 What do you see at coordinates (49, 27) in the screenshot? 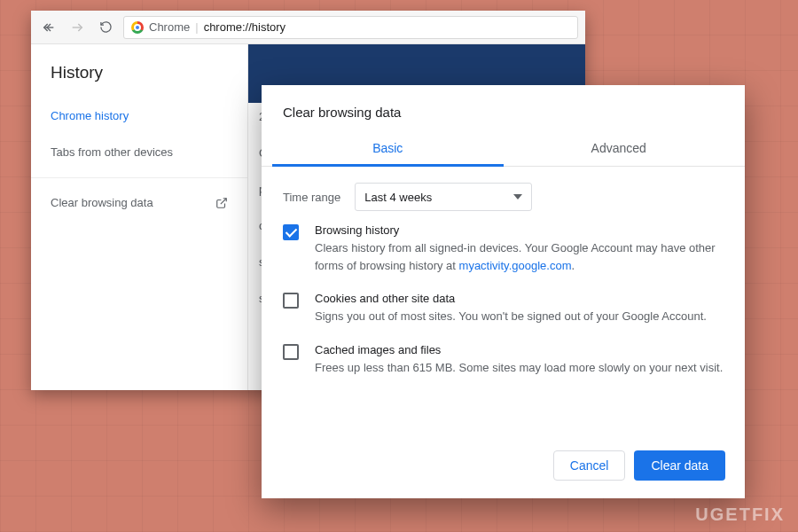
I see `arrow-left-icon` at bounding box center [49, 27].